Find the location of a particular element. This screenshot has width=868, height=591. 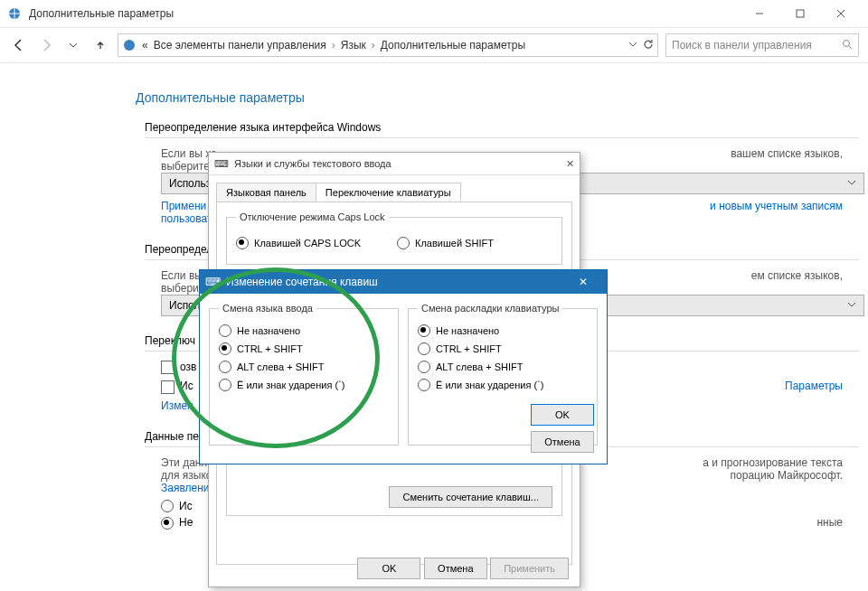

checkbox-label: Ис is located at coordinates (186, 386).